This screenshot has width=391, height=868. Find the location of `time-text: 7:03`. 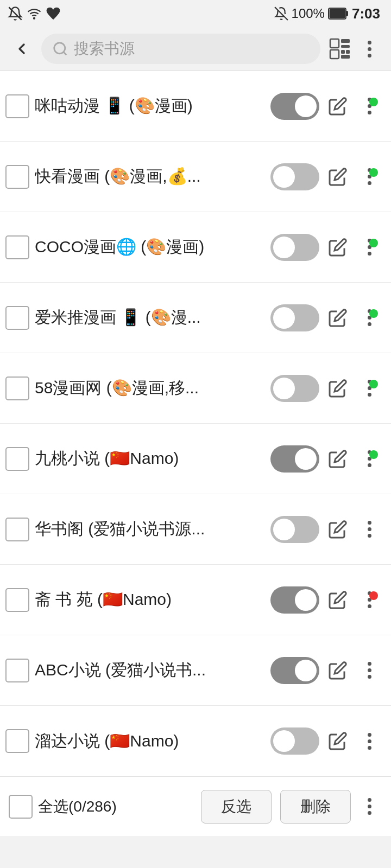

time-text: 7:03 is located at coordinates (366, 14).